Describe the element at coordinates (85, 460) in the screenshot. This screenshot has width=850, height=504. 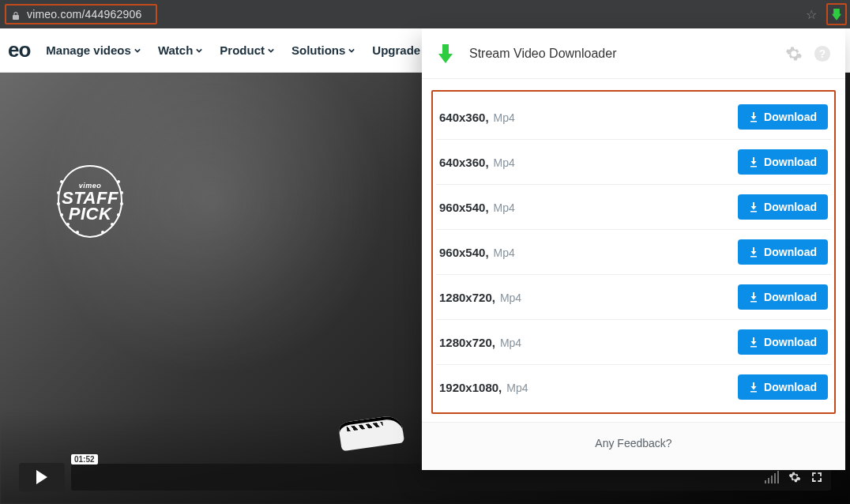
I see `time-elapsed: 01:52` at that location.